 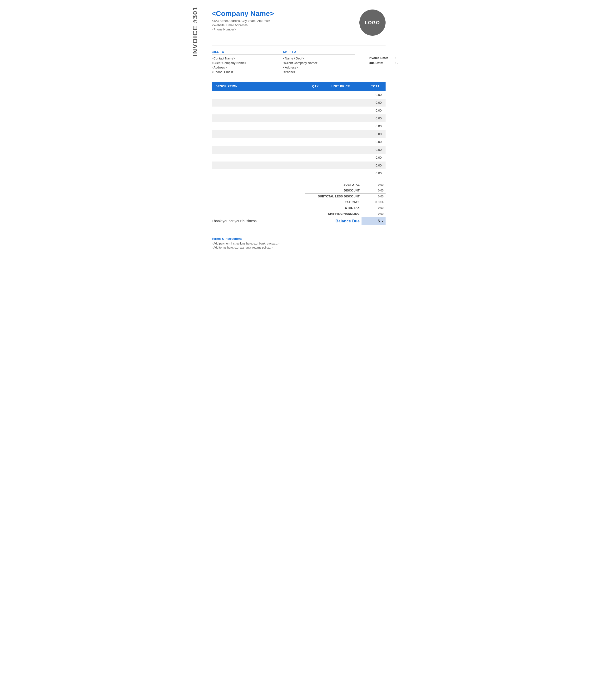 I want to click on total-tax-value: 0.00, so click(x=373, y=208).